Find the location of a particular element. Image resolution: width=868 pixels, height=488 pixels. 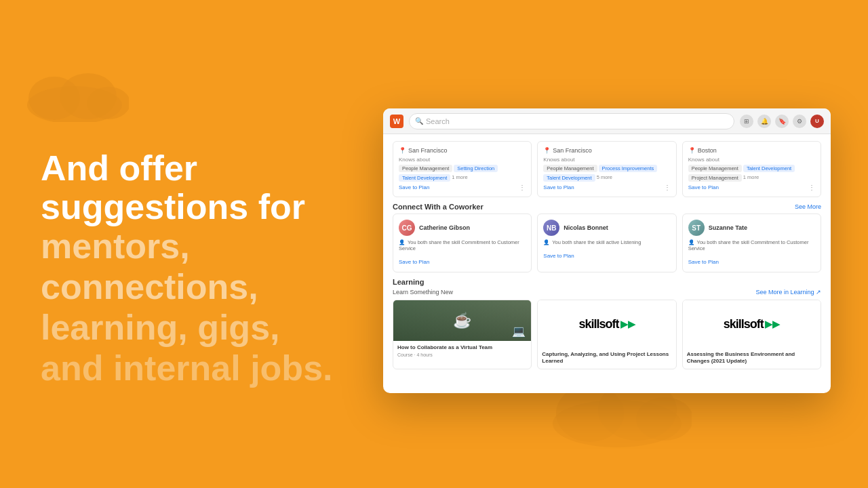

mentor-location-2: 📍 San Francisco is located at coordinates (606, 150).